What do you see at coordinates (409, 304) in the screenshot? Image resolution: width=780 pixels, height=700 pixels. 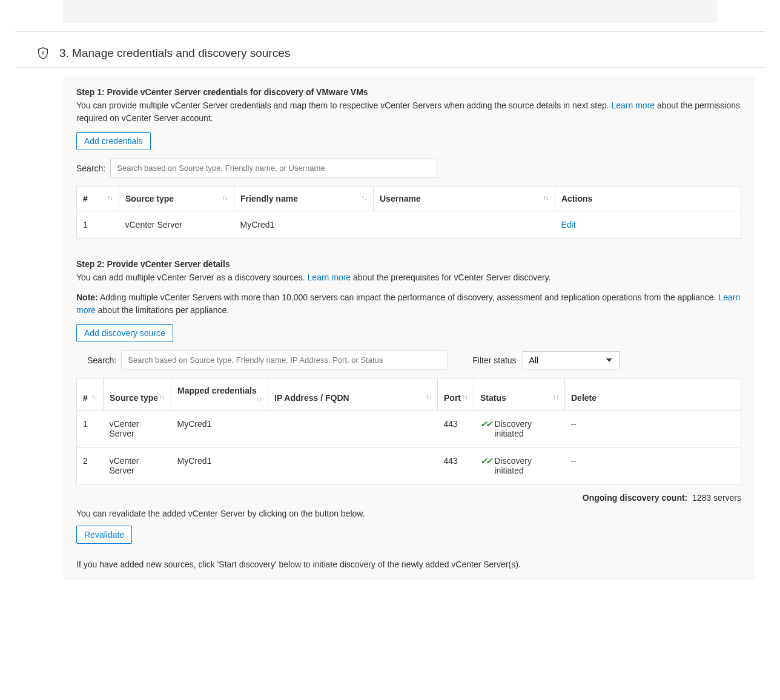 I see `step2-note: Note: Adding multiple vCenter Servers wi…` at bounding box center [409, 304].